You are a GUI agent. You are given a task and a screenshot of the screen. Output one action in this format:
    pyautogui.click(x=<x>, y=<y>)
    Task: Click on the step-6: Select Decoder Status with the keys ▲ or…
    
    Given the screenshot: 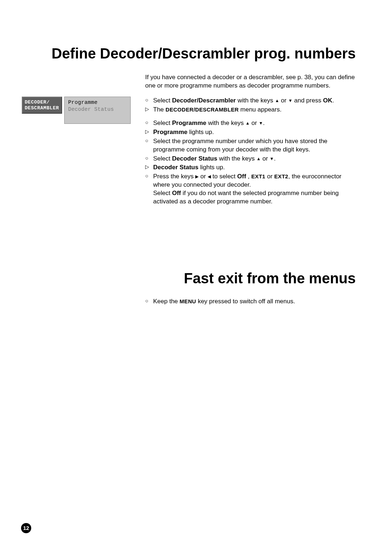 What is the action you would take?
    pyautogui.click(x=252, y=159)
    